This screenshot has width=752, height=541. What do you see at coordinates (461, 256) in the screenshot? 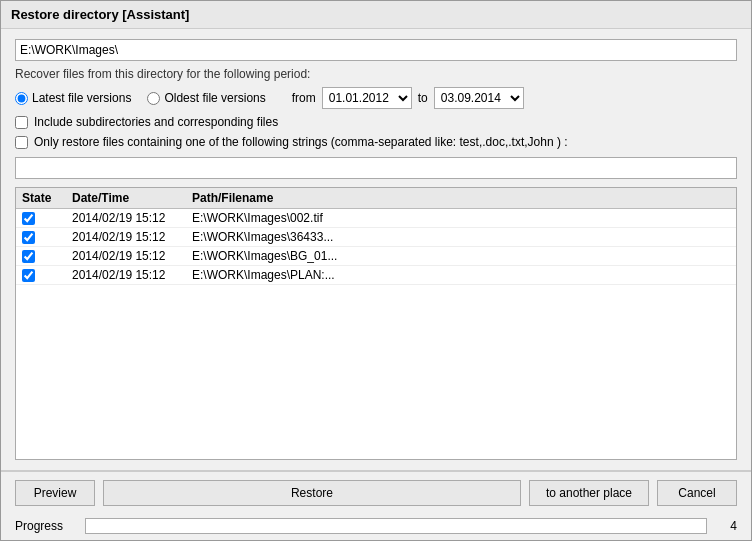
I see `row-path: E:\WORK\Images\BG_01...` at bounding box center [461, 256].